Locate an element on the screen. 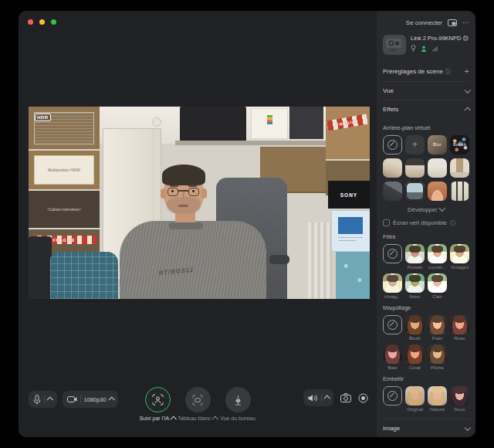 This screenshot has height=448, width=494. section-scene-presets: Préréglages de scène ⓘ + is located at coordinates (426, 73).